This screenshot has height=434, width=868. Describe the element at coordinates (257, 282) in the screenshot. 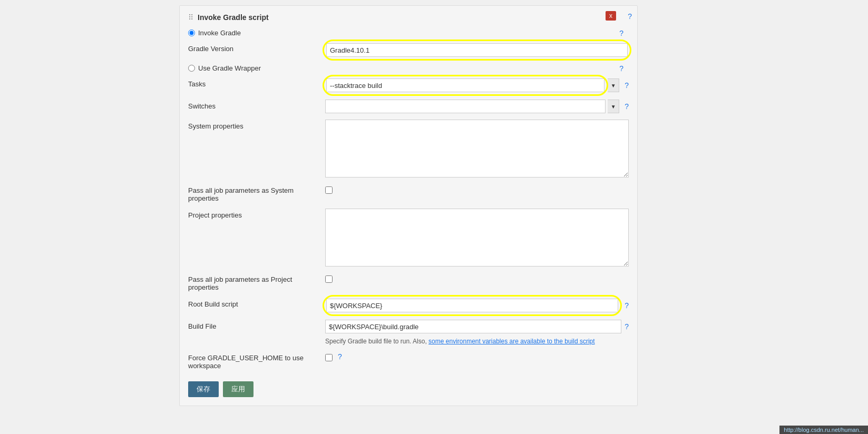

I see `pass-project-label: Pass all job parameters as Project prope…` at that location.